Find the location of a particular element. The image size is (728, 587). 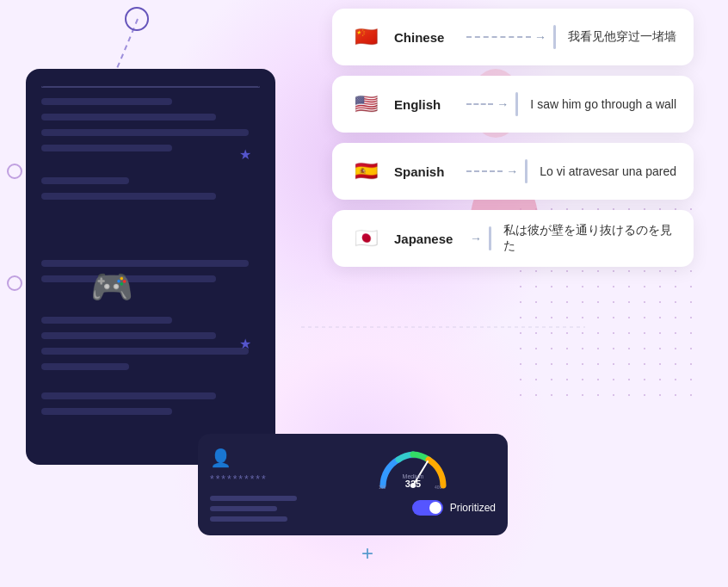

prioritized-row: Prioritized is located at coordinates (413, 508).